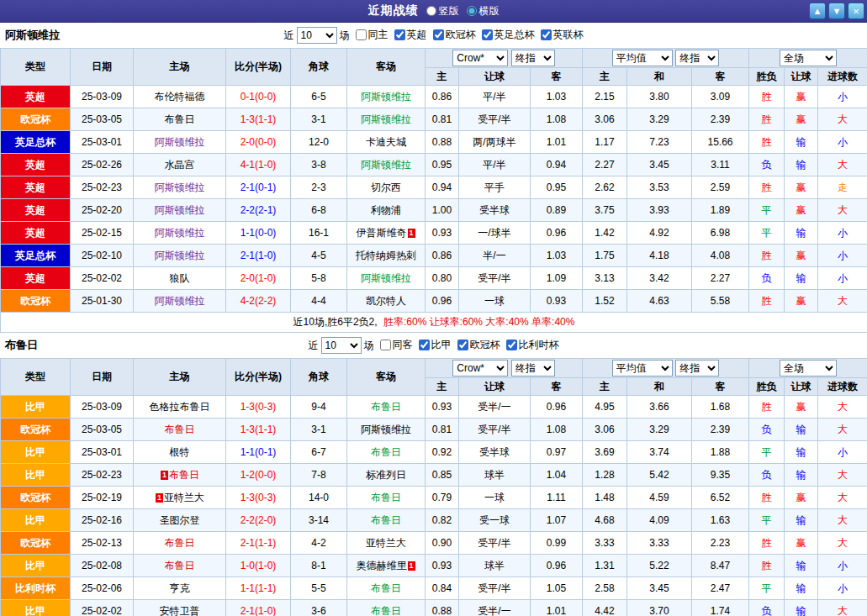  What do you see at coordinates (856, 11) in the screenshot?
I see `close-button: ×` at bounding box center [856, 11].